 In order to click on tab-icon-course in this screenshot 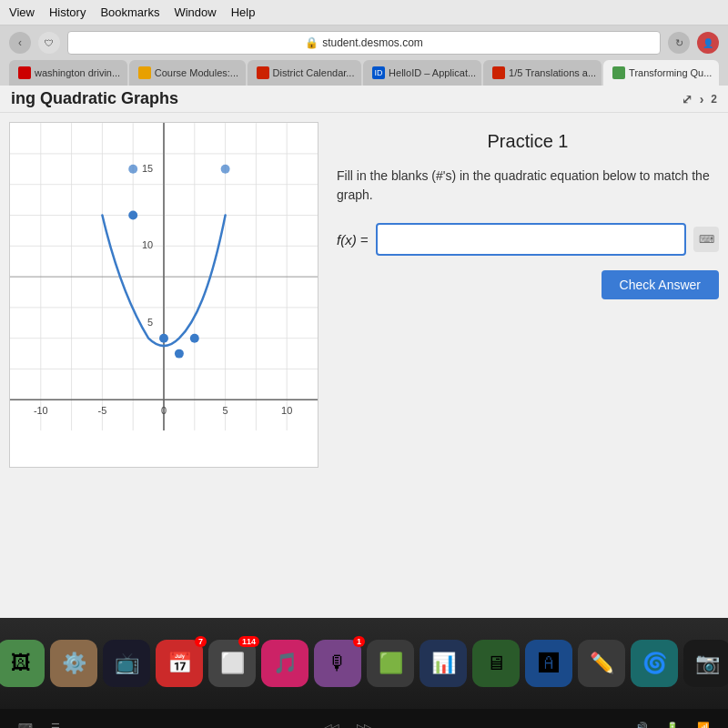, I will do `click(145, 73)`.